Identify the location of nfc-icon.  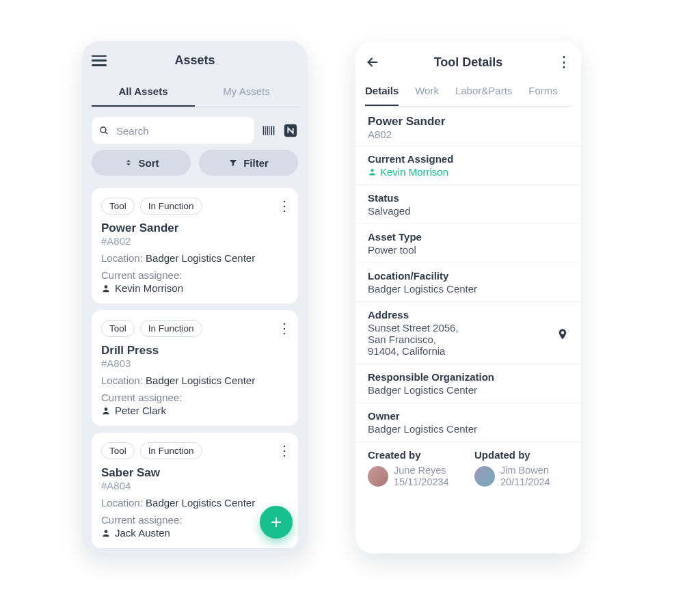
(291, 131).